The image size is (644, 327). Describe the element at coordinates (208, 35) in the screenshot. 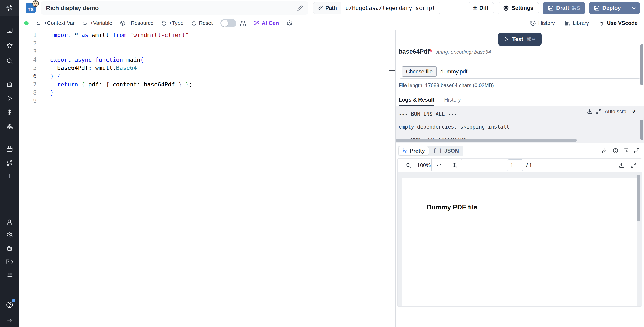

I see `code-line: 1import * as wmill from "windmill-client…` at that location.